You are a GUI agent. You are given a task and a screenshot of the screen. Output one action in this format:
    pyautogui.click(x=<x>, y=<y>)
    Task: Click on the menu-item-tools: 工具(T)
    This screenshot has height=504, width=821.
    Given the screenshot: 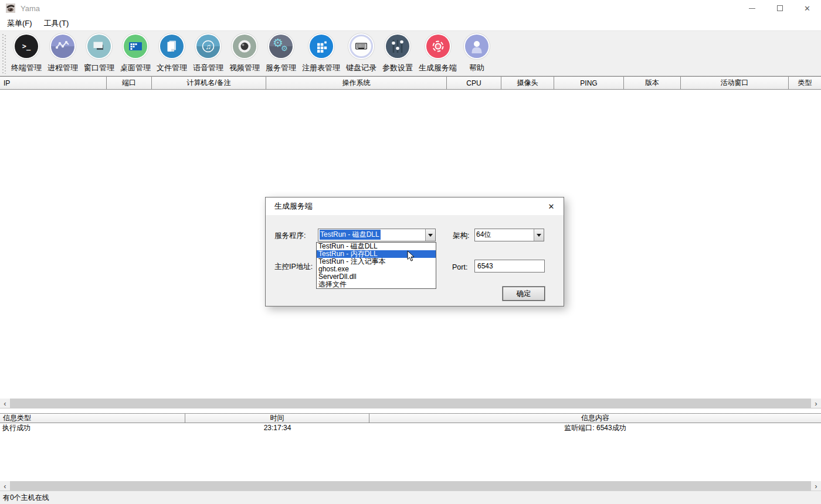 What is the action you would take?
    pyautogui.click(x=56, y=23)
    